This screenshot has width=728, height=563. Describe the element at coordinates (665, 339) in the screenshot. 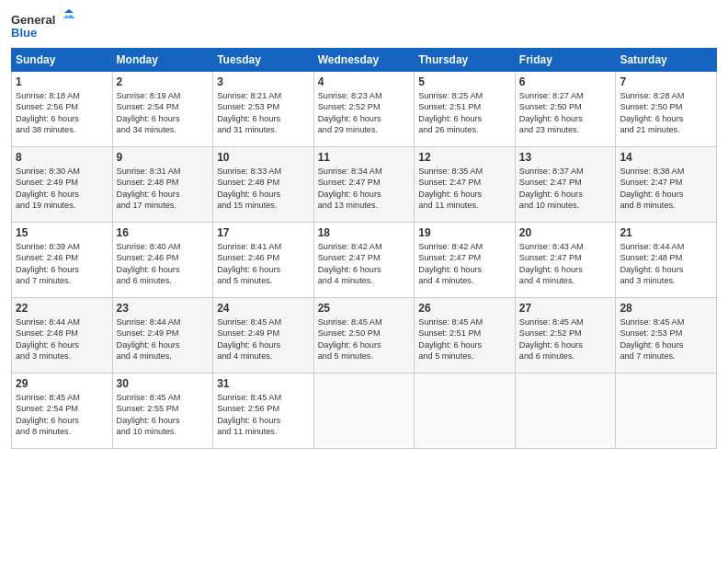

I see `day-info: Sunrise: 8:45 AM Sunset: 2:53 PM Dayligh…` at that location.